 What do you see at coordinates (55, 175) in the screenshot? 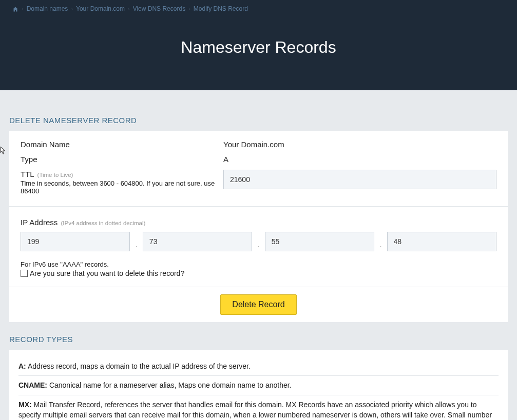
I see `ttl-hint: (Time to Live)` at bounding box center [55, 175].